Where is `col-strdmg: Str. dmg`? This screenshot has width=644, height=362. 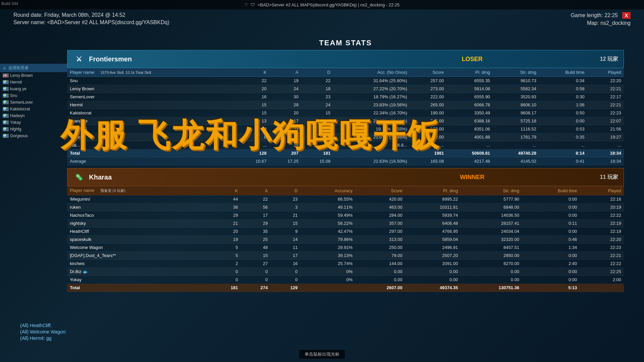 col-strdmg: Str. dmg is located at coordinates (491, 191).